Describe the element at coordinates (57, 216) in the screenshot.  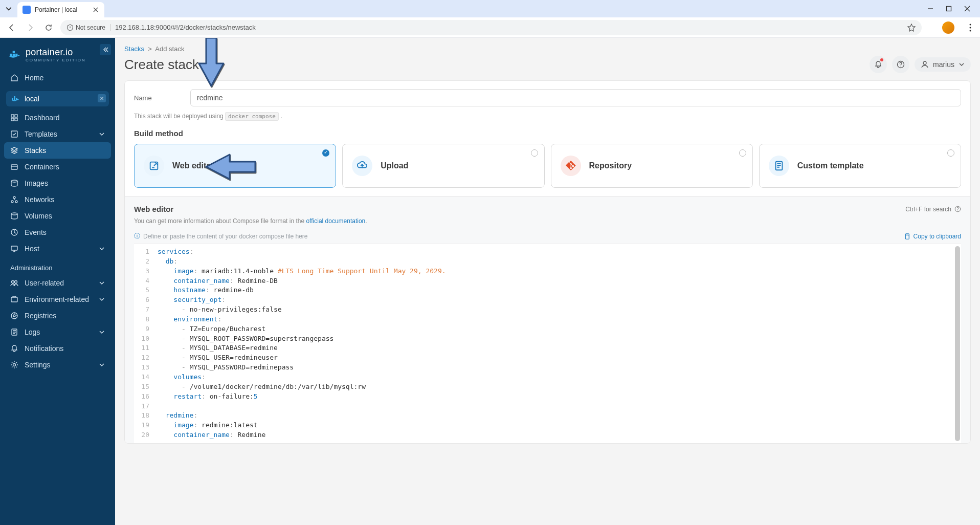
I see `sidebar-item-volumes: Volumes` at that location.